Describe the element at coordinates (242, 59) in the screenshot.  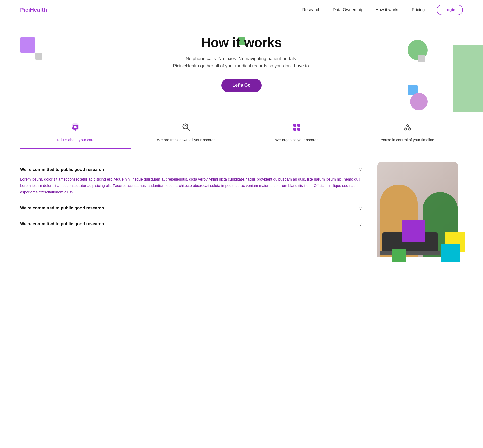
I see `hero-subtitle-line1: No phone calls. No faxes. No navigating …` at that location.